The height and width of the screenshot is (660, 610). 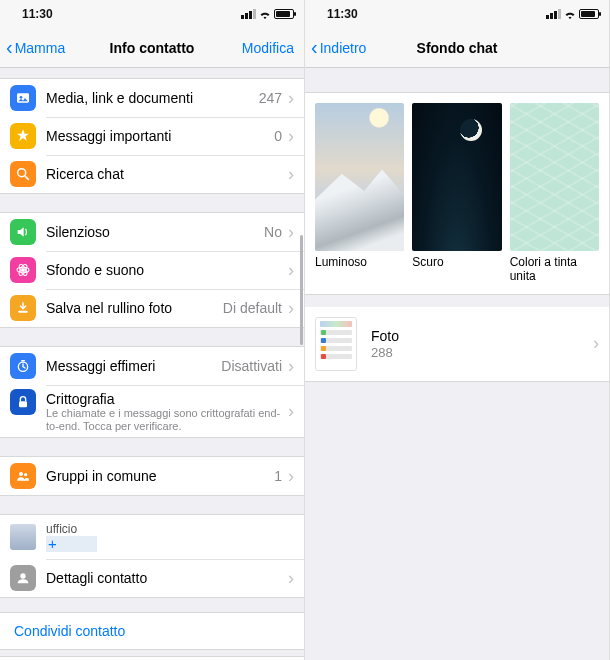 What do you see at coordinates (273, 232) in the screenshot?
I see `row-value: No` at bounding box center [273, 232].